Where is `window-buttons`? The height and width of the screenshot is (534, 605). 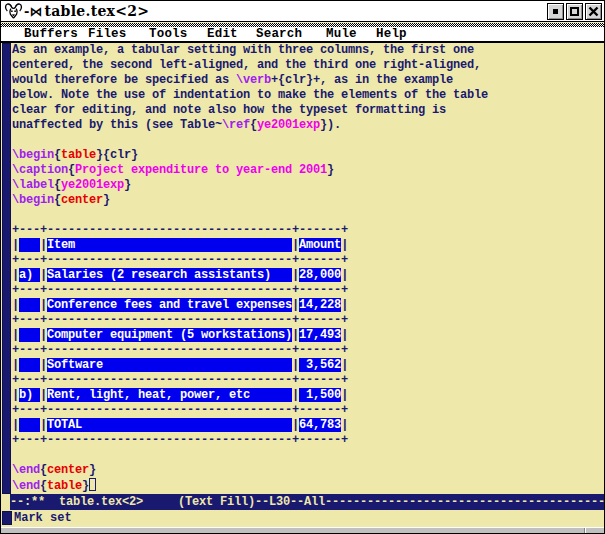
window-buttons is located at coordinates (574, 12).